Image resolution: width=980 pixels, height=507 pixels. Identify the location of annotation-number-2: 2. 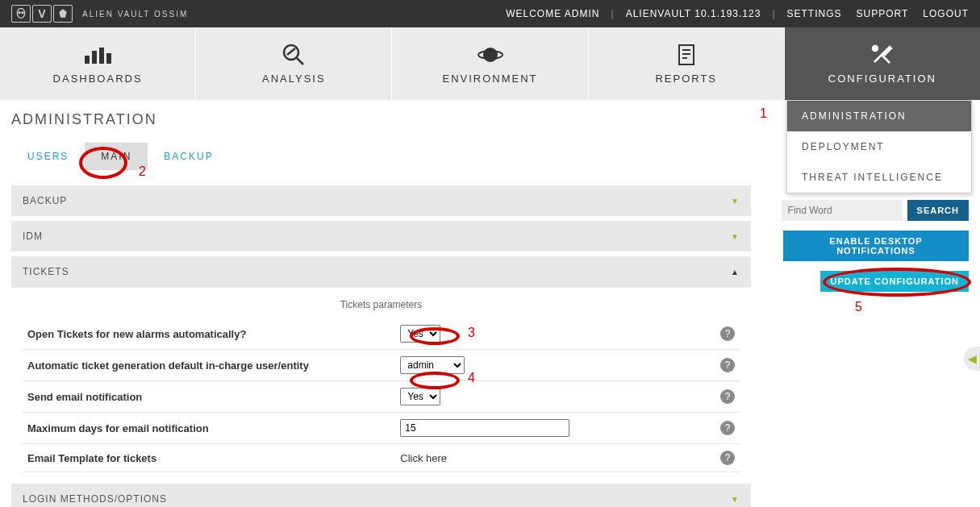
(142, 172).